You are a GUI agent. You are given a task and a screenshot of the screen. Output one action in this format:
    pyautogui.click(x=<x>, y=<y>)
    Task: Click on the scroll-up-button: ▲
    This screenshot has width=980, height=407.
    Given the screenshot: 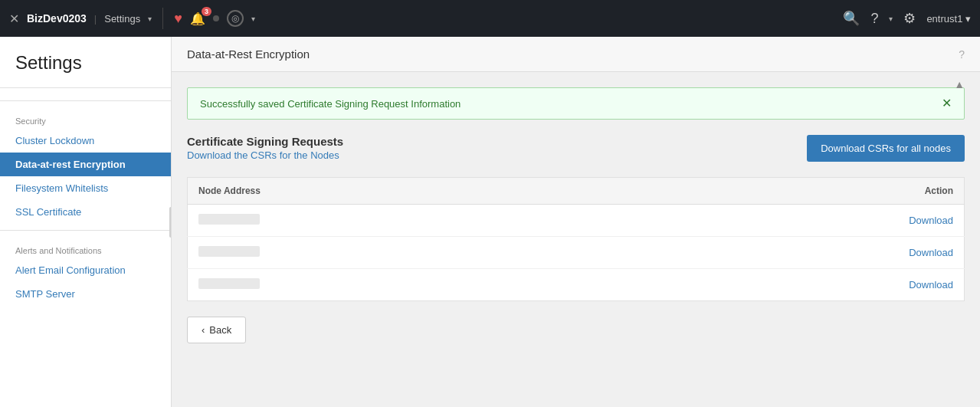 What is the action you would take?
    pyautogui.click(x=959, y=84)
    